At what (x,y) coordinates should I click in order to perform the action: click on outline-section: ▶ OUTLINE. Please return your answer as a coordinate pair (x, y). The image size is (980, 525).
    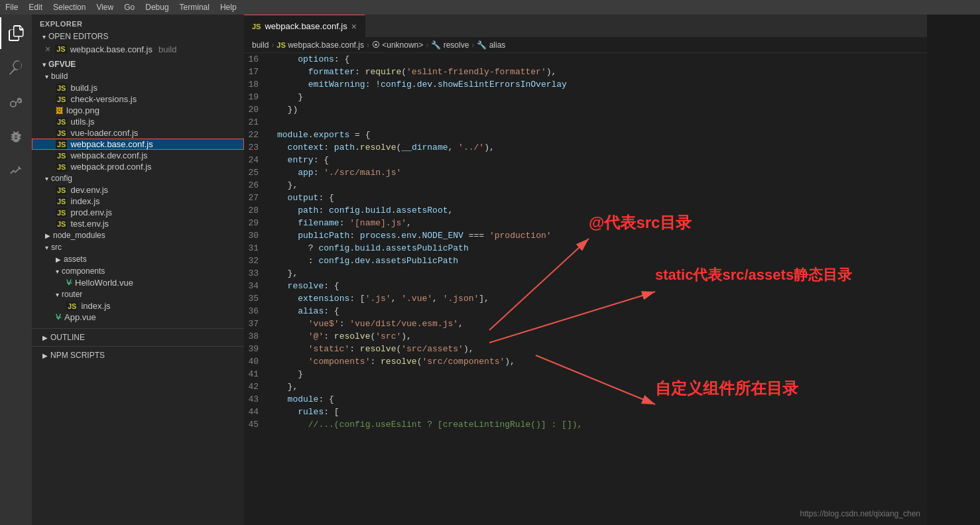
    Looking at the image, I should click on (138, 337).